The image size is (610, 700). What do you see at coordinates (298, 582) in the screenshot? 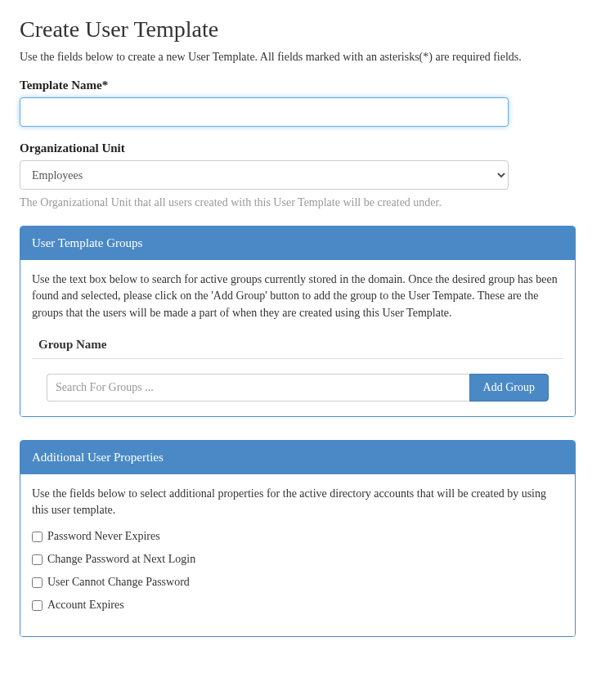
I see `checkbox-row-user-cannot-change-password: User Cannot Change Password` at bounding box center [298, 582].